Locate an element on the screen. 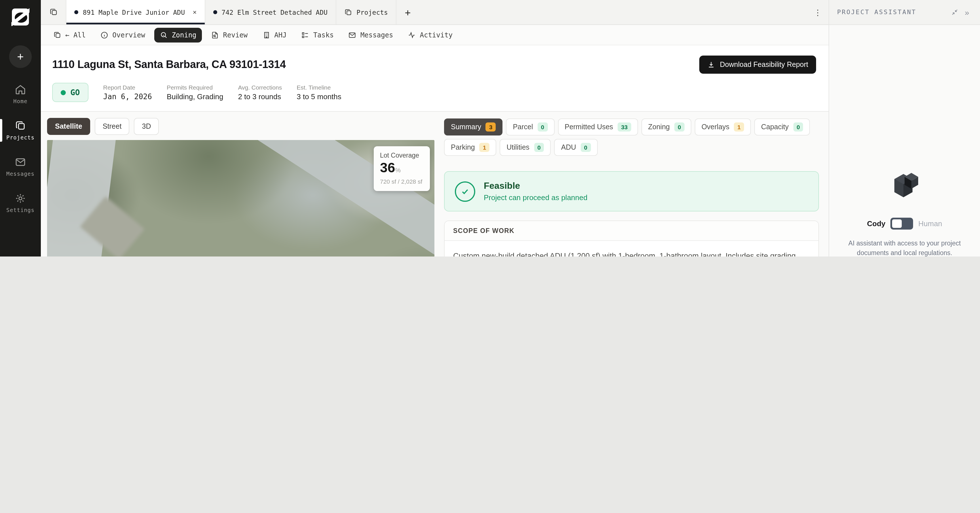 The height and width of the screenshot is (513, 980). subnav-activity: Activity is located at coordinates (431, 35).